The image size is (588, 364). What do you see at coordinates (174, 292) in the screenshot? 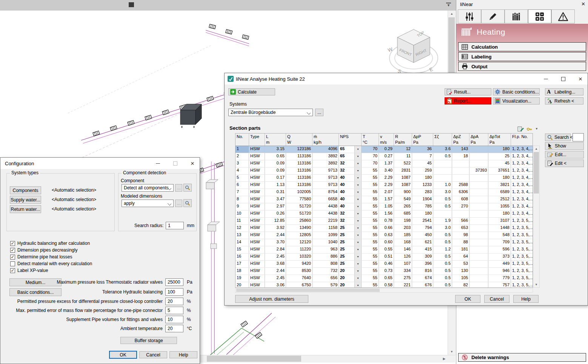
I see `param-input-tolerance-hydraulic-balancing: 100` at bounding box center [174, 292].